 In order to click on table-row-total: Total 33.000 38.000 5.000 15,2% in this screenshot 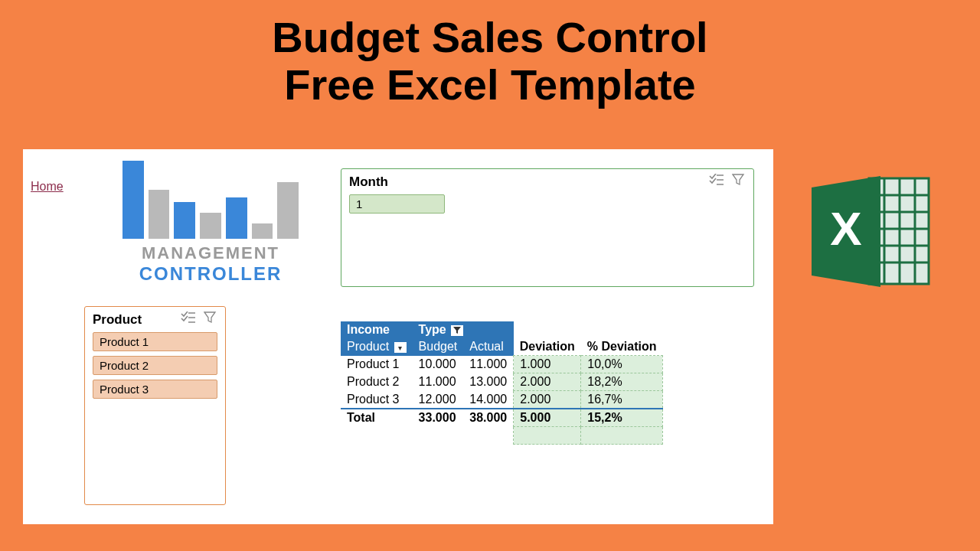, I will do `click(501, 418)`.